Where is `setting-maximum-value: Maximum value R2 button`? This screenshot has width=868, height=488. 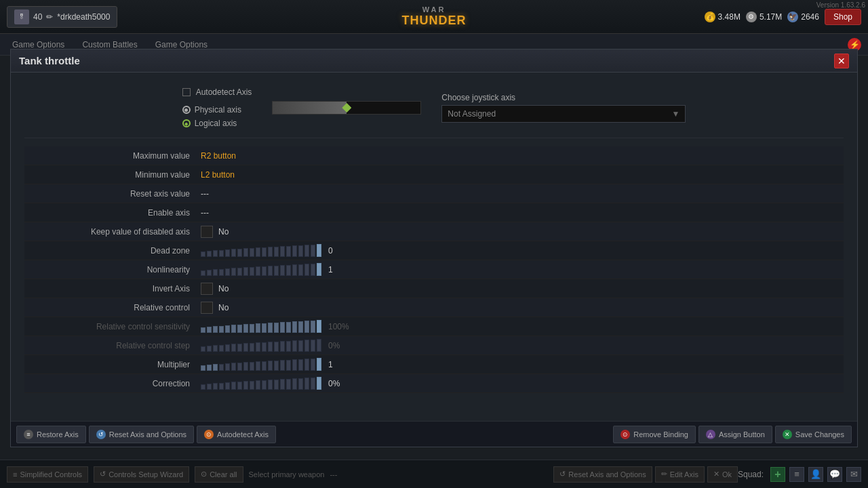
setting-maximum-value: Maximum value R2 button is located at coordinates (434, 156).